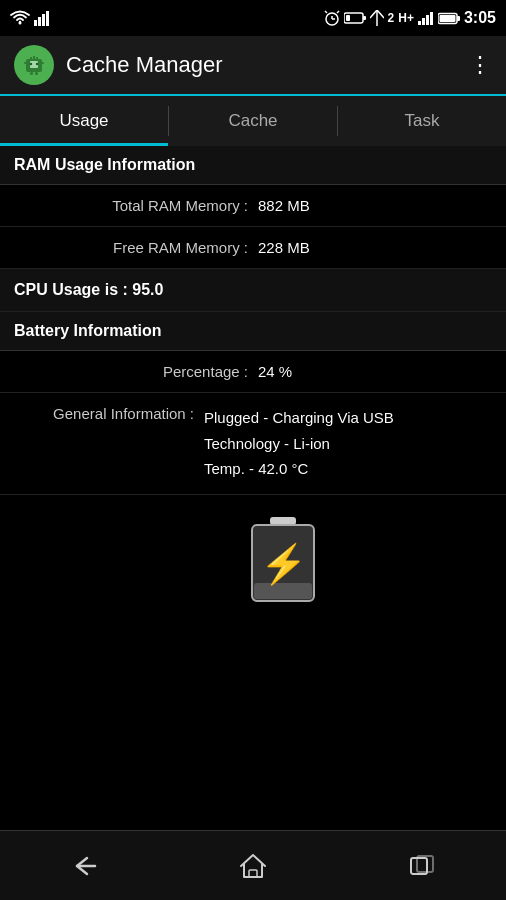  Describe the element at coordinates (136, 206) in the screenshot. I see `total-ram-label: Total RAM Memory :` at that location.